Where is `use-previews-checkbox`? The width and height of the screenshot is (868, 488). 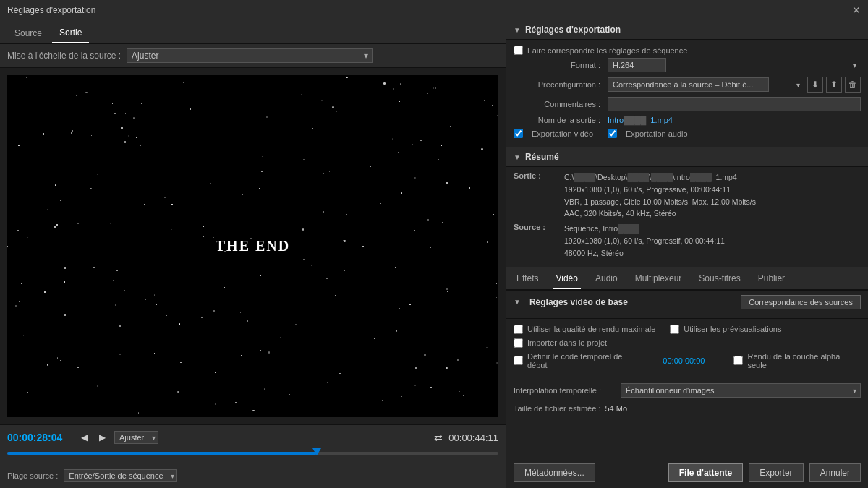
use-previews-checkbox is located at coordinates (674, 330).